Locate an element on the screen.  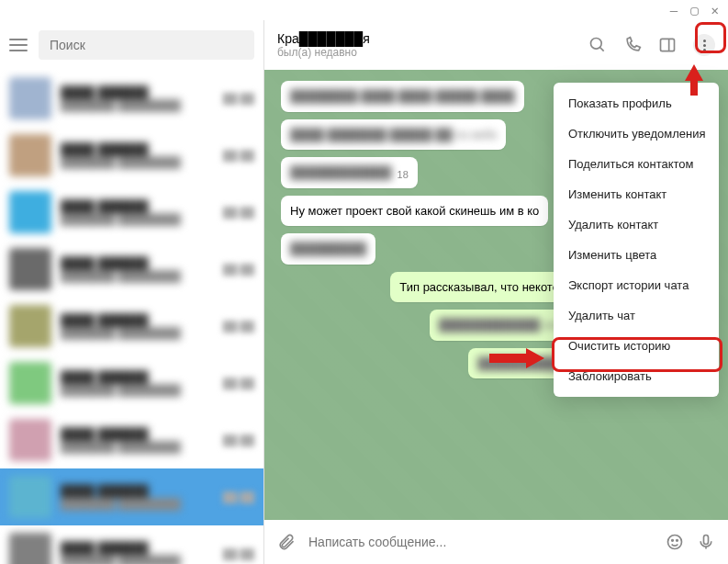
maximize-button: ▢ is located at coordinates (694, 10).